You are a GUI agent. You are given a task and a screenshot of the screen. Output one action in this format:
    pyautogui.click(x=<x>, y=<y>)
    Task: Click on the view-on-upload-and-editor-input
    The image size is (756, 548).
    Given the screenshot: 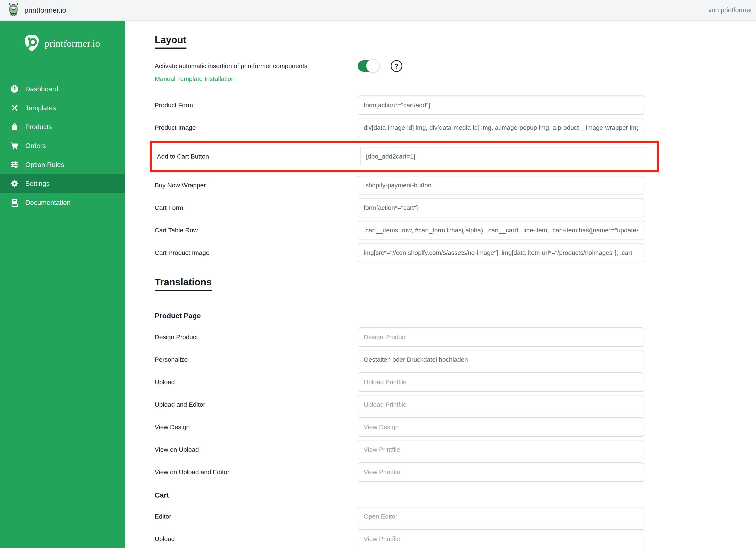 What is the action you would take?
    pyautogui.click(x=501, y=472)
    